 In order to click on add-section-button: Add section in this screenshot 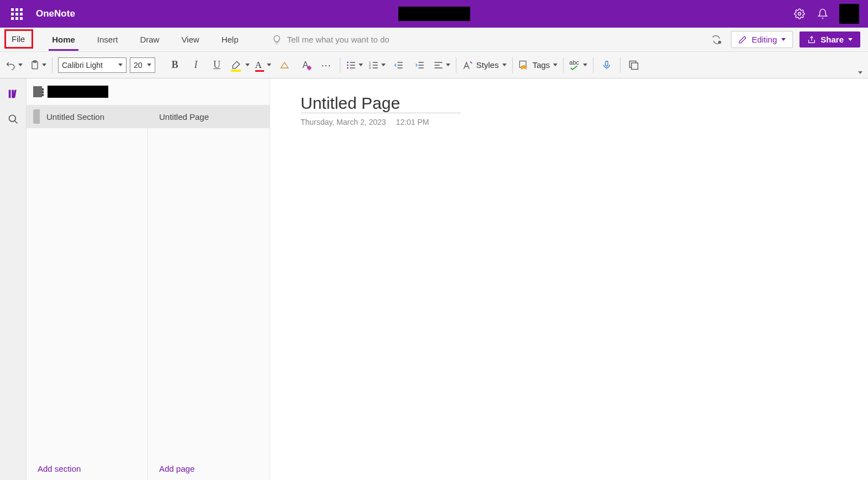, I will do `click(87, 468)`.